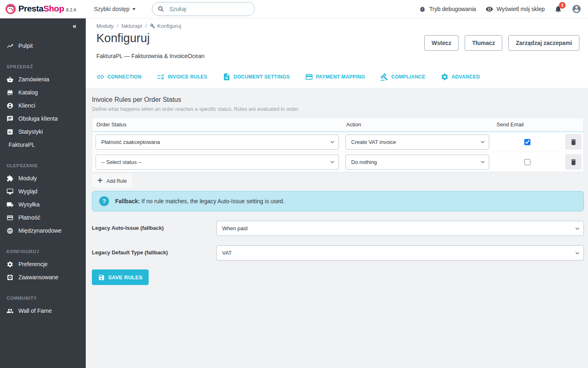  What do you see at coordinates (101, 277) in the screenshot?
I see `save-icon` at bounding box center [101, 277].